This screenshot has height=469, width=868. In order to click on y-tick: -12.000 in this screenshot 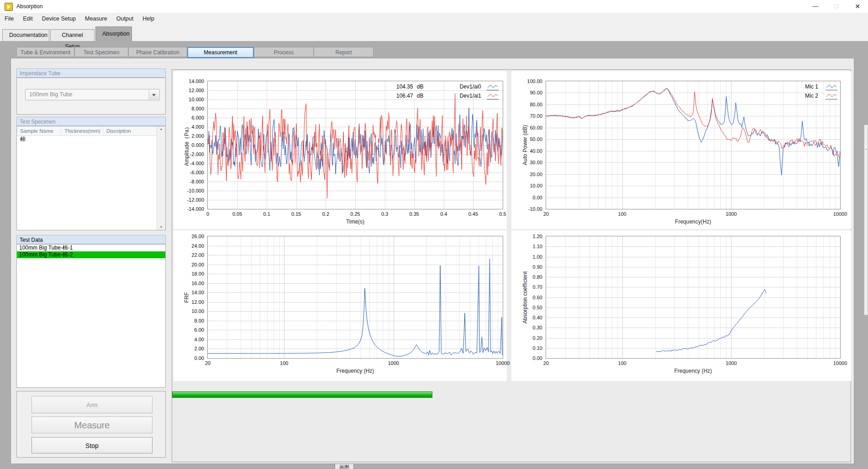, I will do `click(189, 200)`.